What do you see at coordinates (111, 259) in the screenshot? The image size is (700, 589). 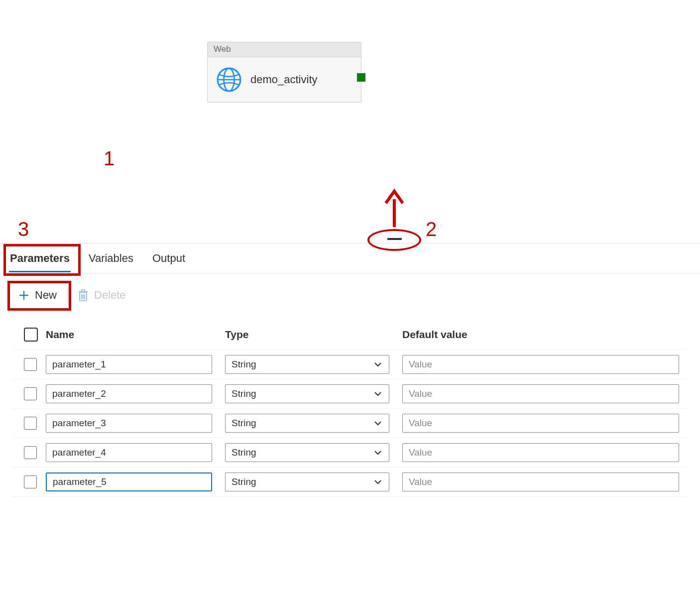 I see `tab-variables: Variables` at bounding box center [111, 259].